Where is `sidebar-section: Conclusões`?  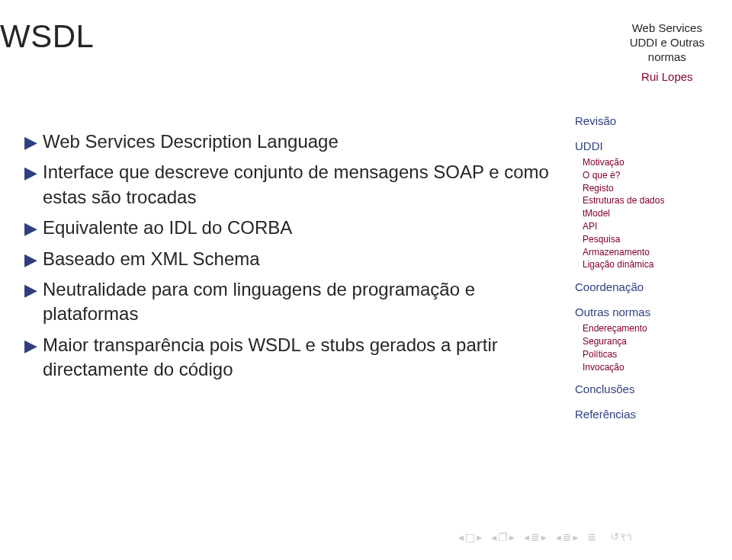 sidebar-section: Conclusões is located at coordinates (640, 390).